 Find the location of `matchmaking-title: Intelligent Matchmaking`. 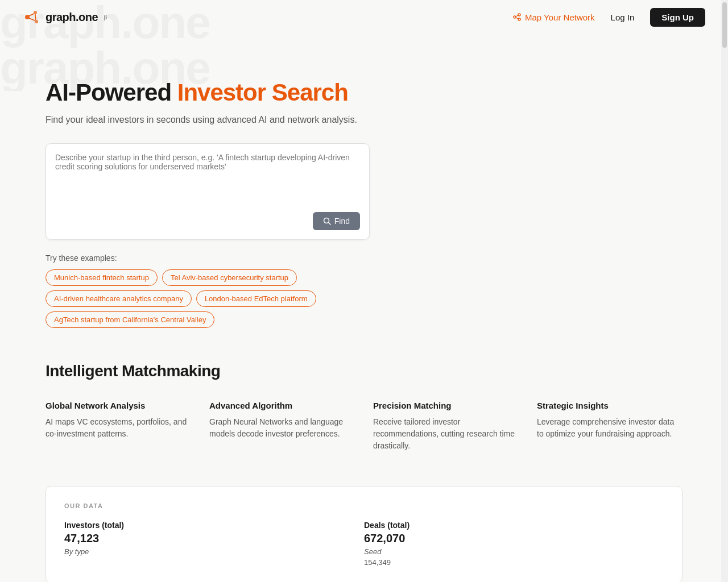

matchmaking-title: Intelligent Matchmaking is located at coordinates (364, 371).